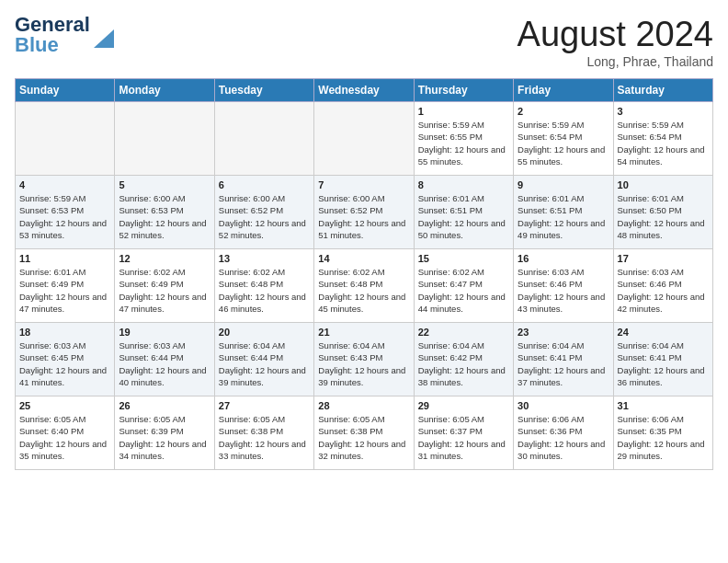 The width and height of the screenshot is (728, 563). What do you see at coordinates (364, 42) in the screenshot?
I see `page-header: General Blue August 2024 Long, Phrae, Th…` at bounding box center [364, 42].